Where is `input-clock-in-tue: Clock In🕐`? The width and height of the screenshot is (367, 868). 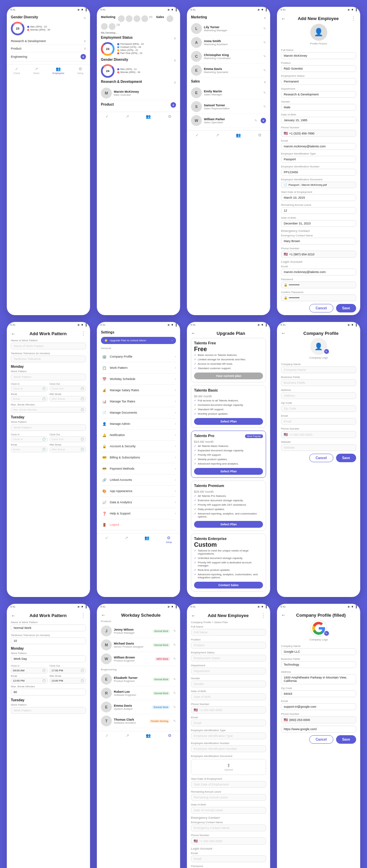 input-clock-in-tue: Clock In🕐 is located at coordinates (29, 439).